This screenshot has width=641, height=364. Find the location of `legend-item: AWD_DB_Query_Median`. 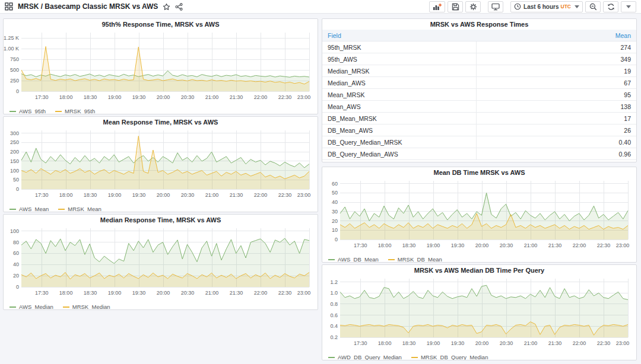

legend-item: AWD_DB_Query_Median is located at coordinates (365, 357).